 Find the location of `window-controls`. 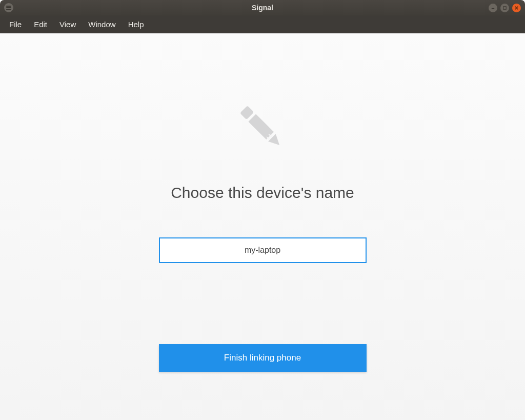

window-controls is located at coordinates (504, 8).